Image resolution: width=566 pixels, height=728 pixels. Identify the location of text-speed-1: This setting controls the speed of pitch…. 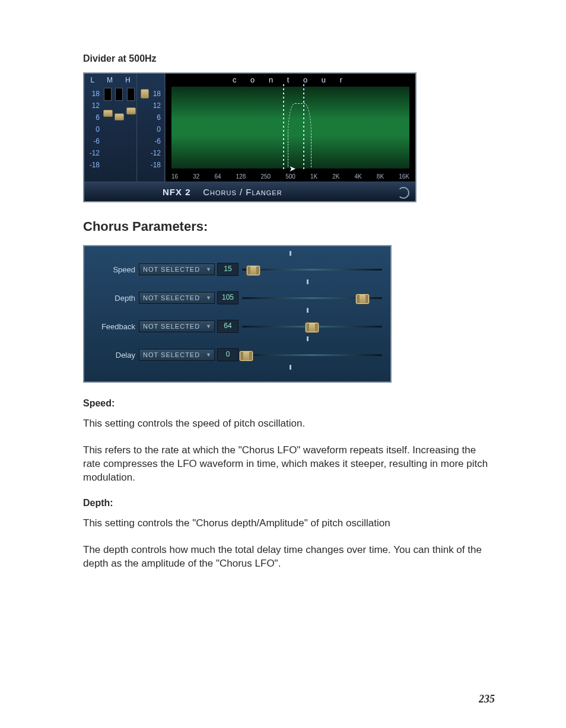
(289, 424).